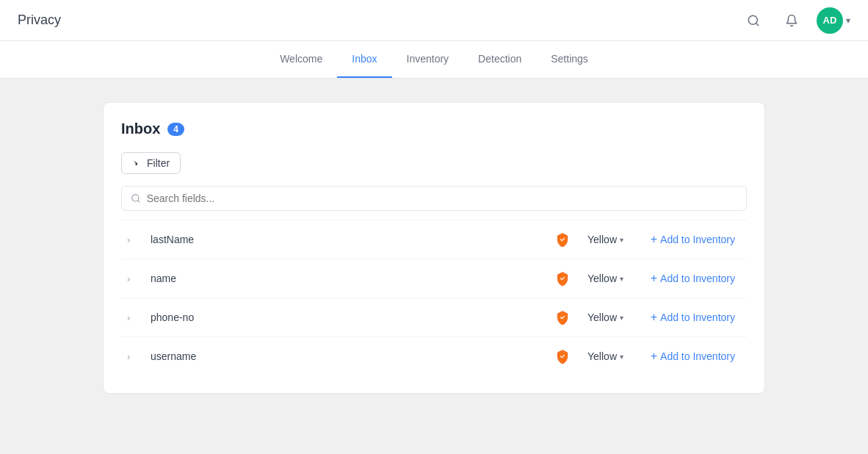 This screenshot has height=454, width=868. What do you see at coordinates (347, 239) in the screenshot?
I see `field-name: lastName` at bounding box center [347, 239].